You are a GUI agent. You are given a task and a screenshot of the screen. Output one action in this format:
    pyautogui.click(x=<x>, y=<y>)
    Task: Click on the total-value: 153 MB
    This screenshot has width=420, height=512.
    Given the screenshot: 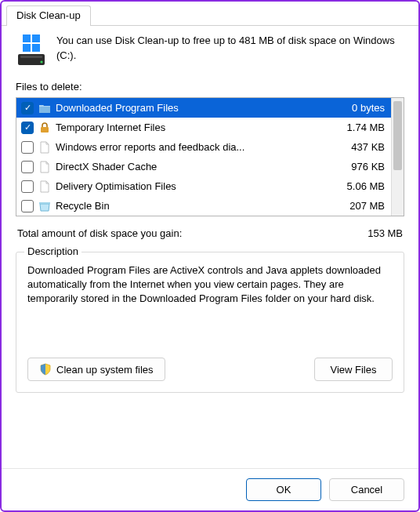 What is the action you would take?
    pyautogui.click(x=386, y=234)
    